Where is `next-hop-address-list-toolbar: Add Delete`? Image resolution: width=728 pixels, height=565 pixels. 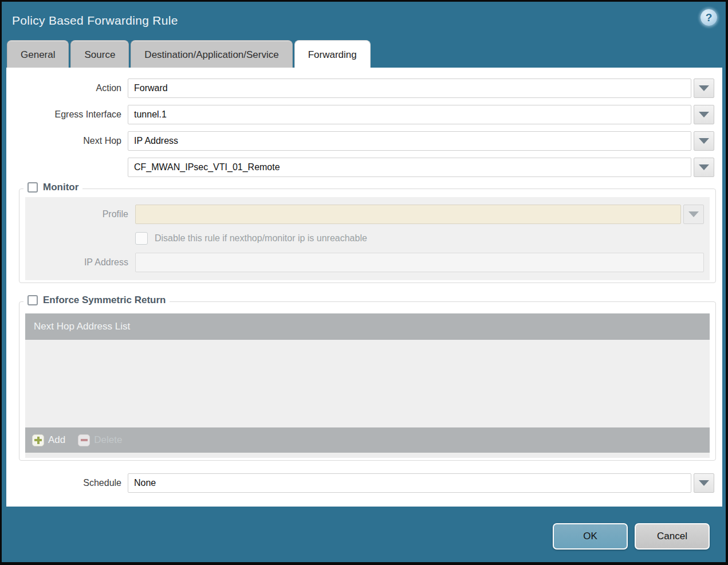 next-hop-address-list-toolbar: Add Delete is located at coordinates (368, 440).